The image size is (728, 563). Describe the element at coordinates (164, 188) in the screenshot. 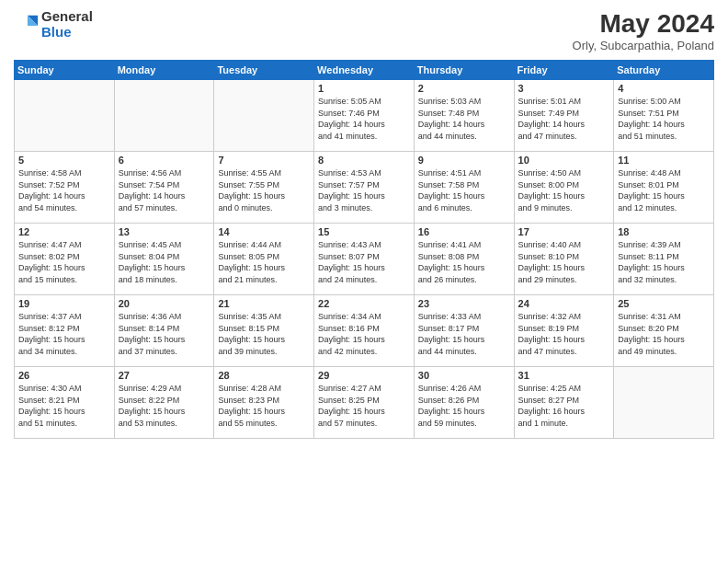

I see `calendar-cell: 6Sunrise: 4:56 AM Sunset: 7:54 PM Daylig…` at that location.